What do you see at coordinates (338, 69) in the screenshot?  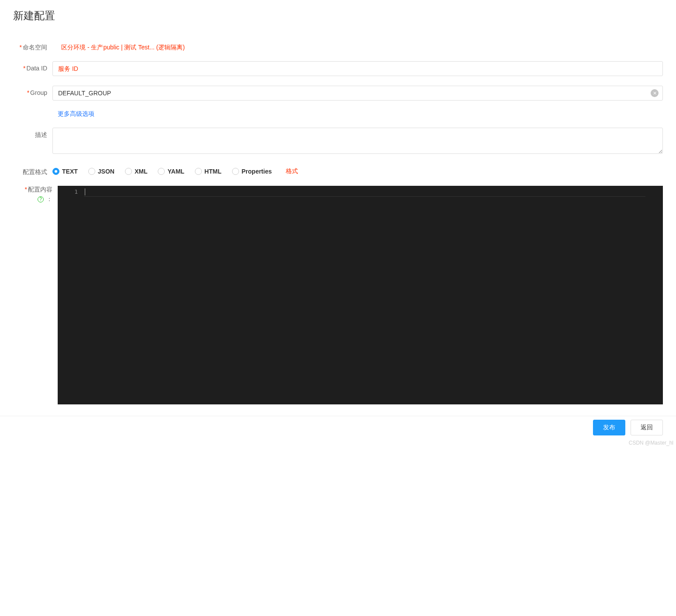 I see `row-data-id: *Data ID` at bounding box center [338, 69].